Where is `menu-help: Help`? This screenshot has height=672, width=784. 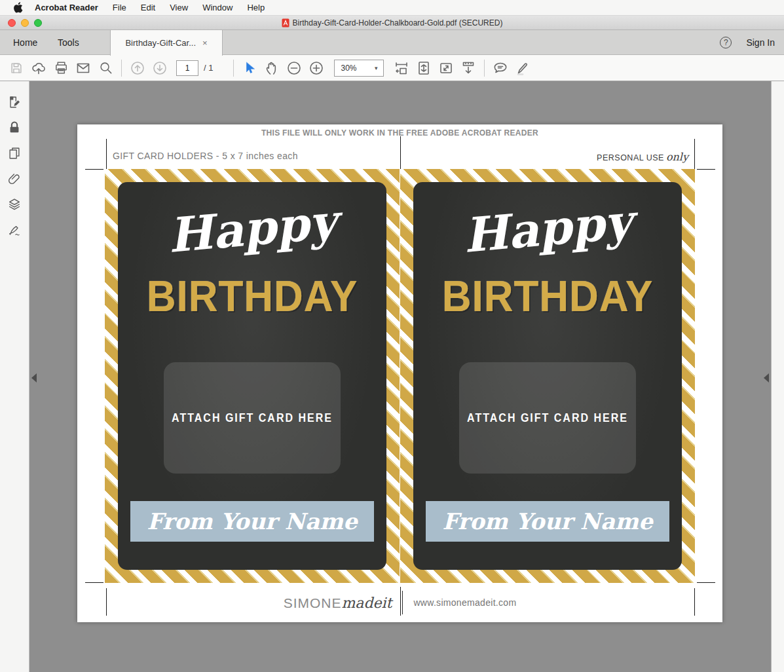
menu-help: Help is located at coordinates (255, 8).